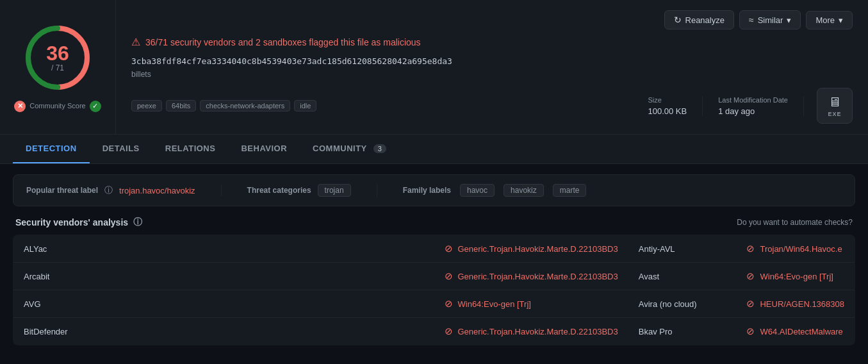 This screenshot has height=364, width=868. Describe the element at coordinates (58, 106) in the screenshot. I see `community-score-label: Community Score` at that location.